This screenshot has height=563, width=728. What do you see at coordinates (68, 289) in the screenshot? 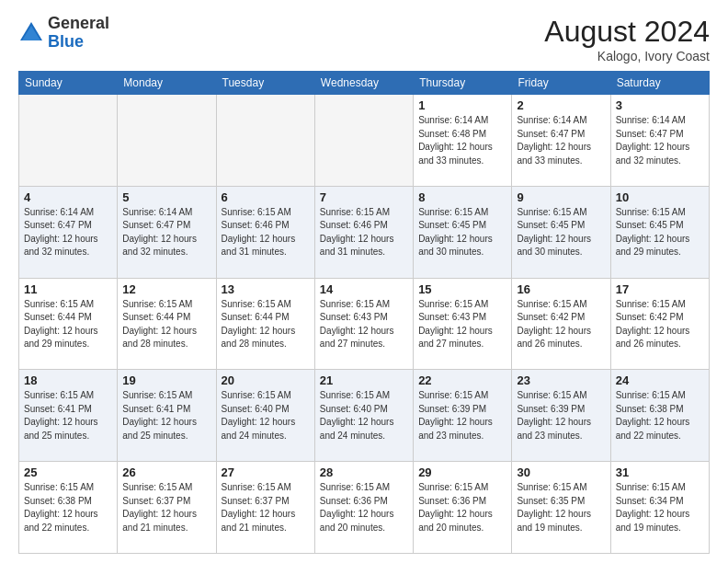
I see `day-number: 11` at bounding box center [68, 289].